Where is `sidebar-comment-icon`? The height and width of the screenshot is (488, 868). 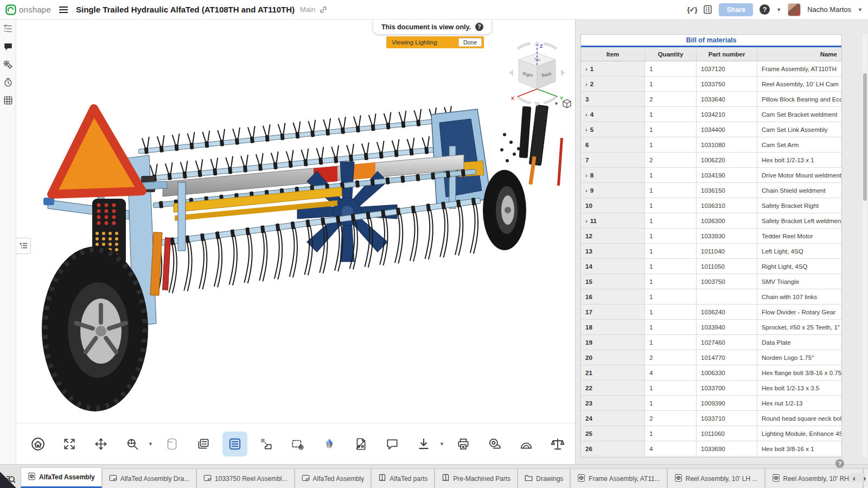
sidebar-comment-icon is located at coordinates (8, 47).